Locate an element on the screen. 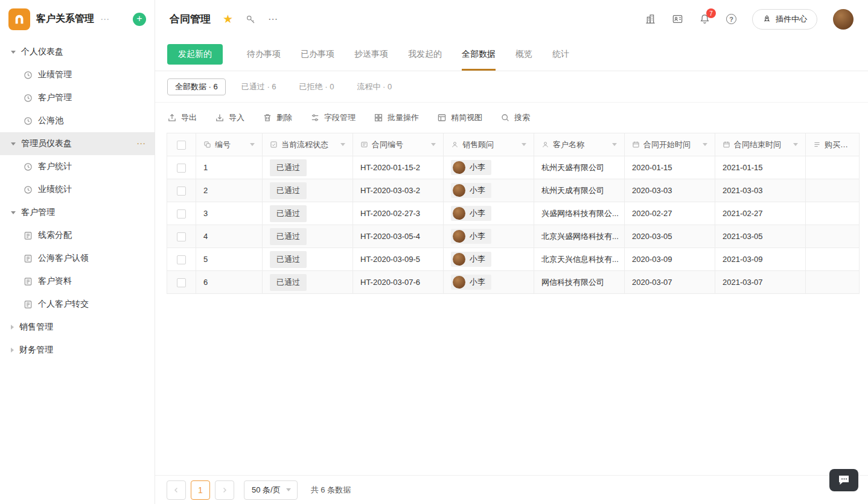 This screenshot has width=868, height=504. sidebar-group-customer-mgmt: 客户管理 is located at coordinates (77, 212).